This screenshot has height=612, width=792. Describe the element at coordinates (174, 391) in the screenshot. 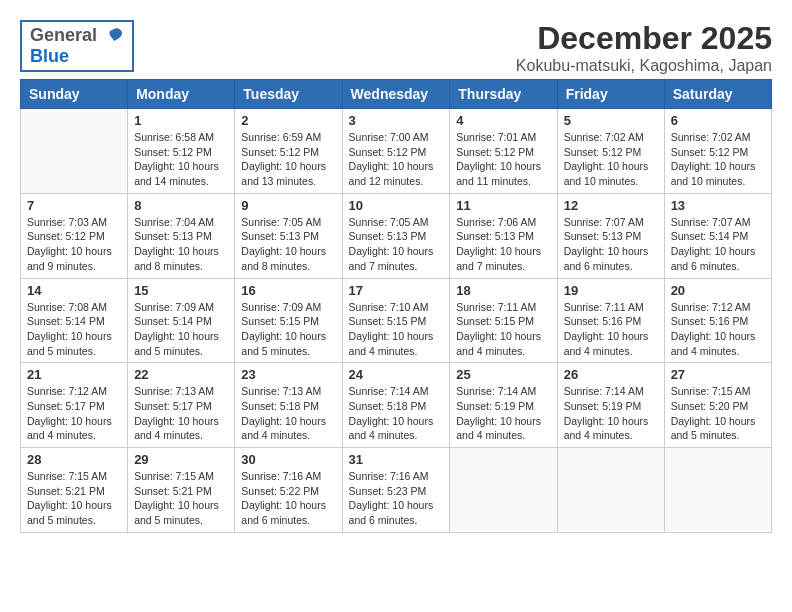

I see `sunrise-text: Sunrise: 7:13 AM` at that location.